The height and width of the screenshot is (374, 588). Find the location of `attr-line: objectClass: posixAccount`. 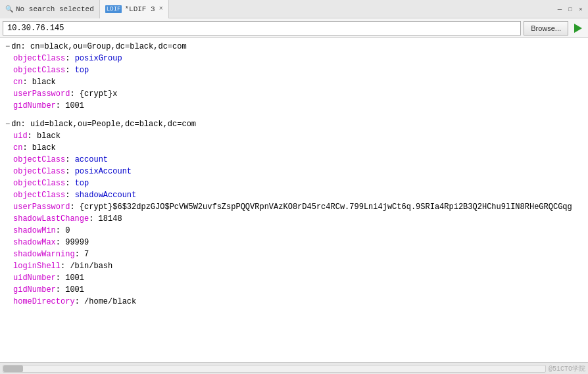

attr-line: objectClass: posixAccount is located at coordinates (298, 172).